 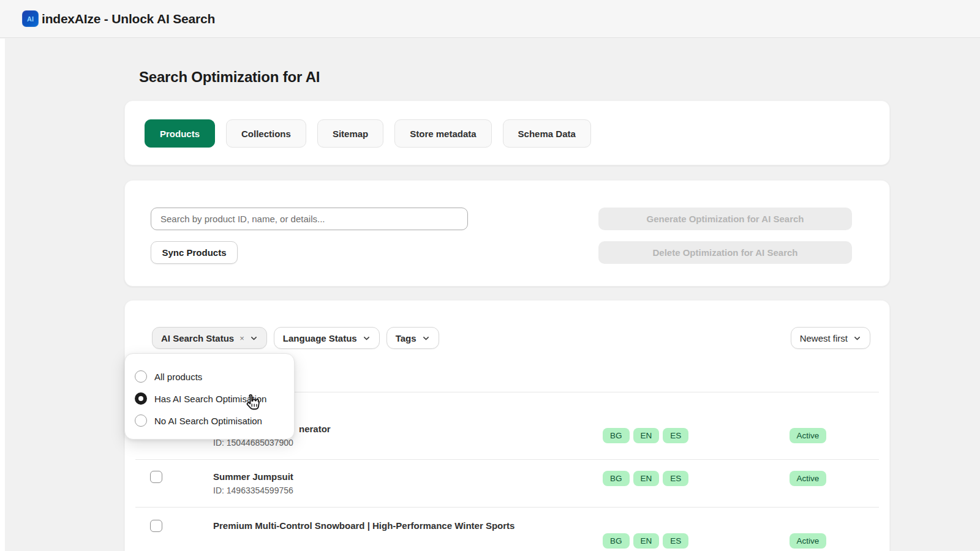 What do you see at coordinates (129, 19) in the screenshot?
I see `app-title: indexAIze - Unlock AI Search` at bounding box center [129, 19].